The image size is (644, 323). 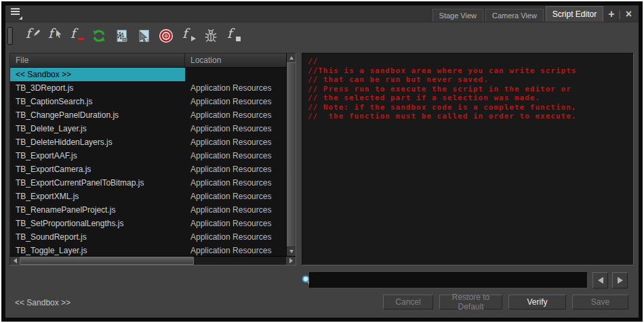 What do you see at coordinates (10, 36) in the screenshot?
I see `toolbar-grip` at bounding box center [10, 36].